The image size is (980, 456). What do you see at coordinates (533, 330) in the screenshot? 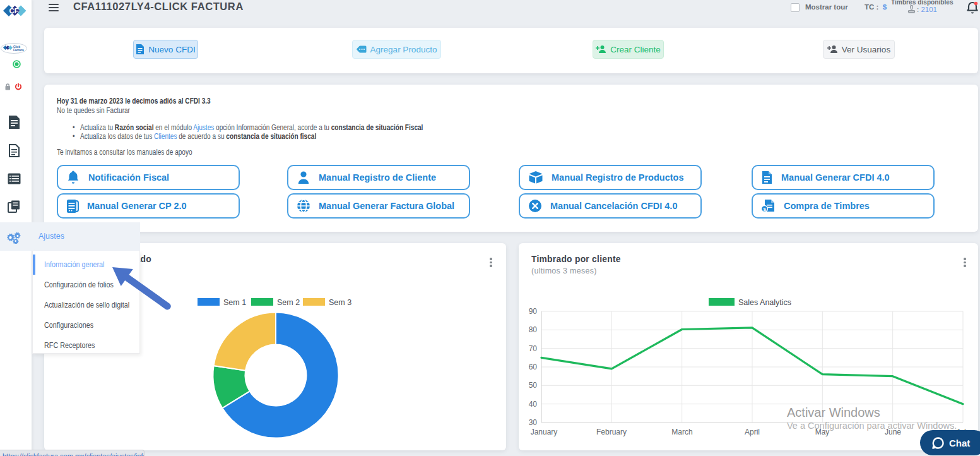
I see `svg-text: 80` at bounding box center [533, 330].